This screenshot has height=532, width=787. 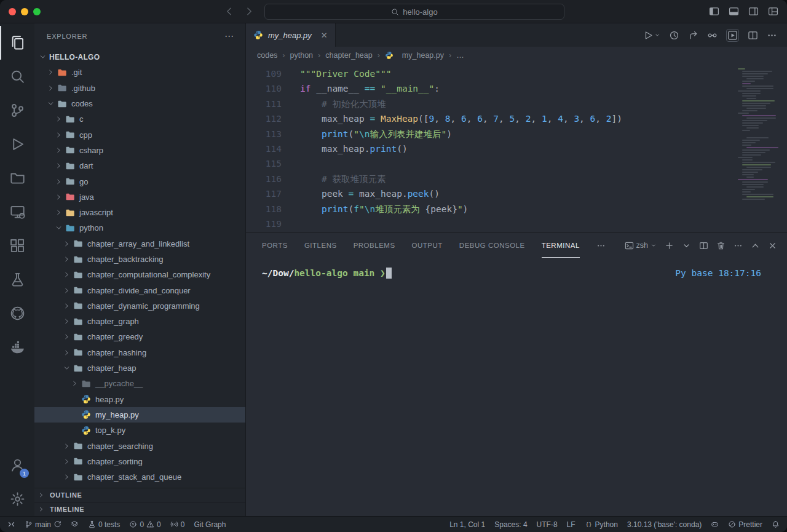 What do you see at coordinates (140, 89) in the screenshot?
I see `tree-item-github: .github` at bounding box center [140, 89].